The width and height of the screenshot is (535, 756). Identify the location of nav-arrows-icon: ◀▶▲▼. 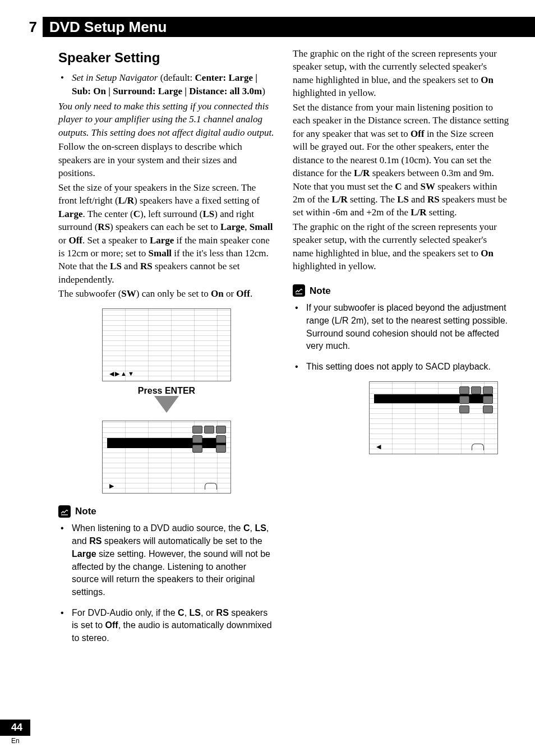
(122, 374).